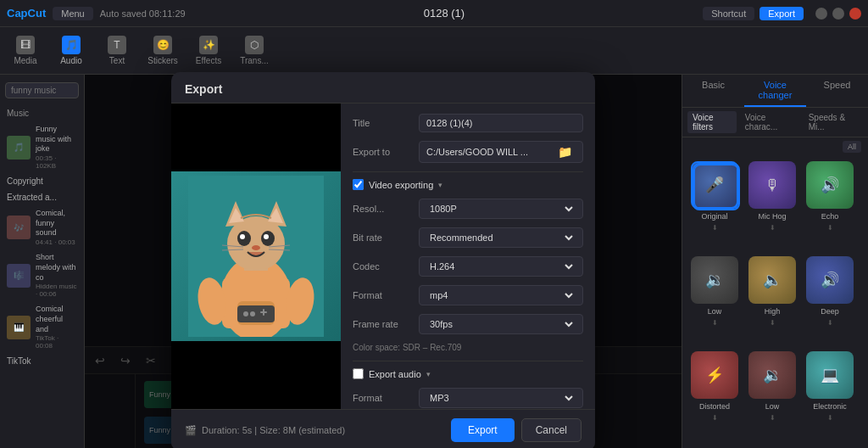 This screenshot has height=448, width=868. What do you see at coordinates (501, 398) in the screenshot?
I see `audio-format-select: MP3 AAC` at bounding box center [501, 398].